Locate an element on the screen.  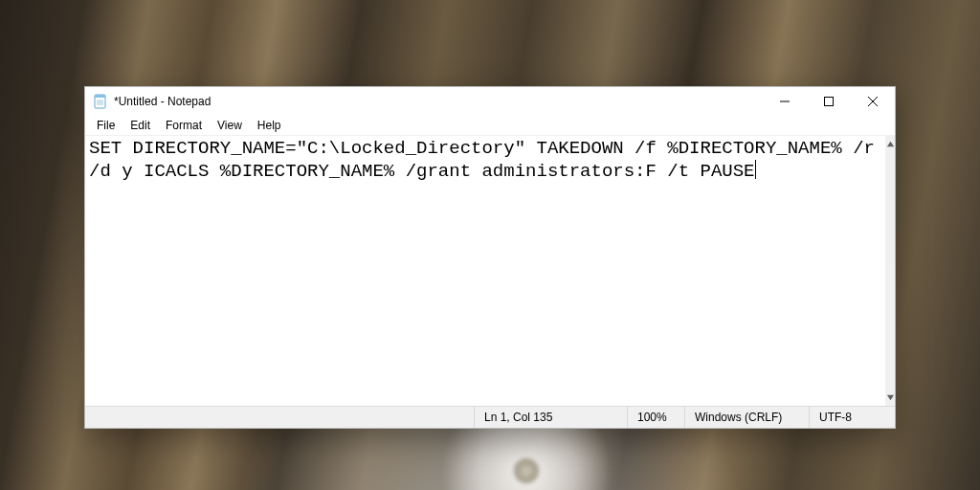
vertical-scrollbar is located at coordinates (890, 271).